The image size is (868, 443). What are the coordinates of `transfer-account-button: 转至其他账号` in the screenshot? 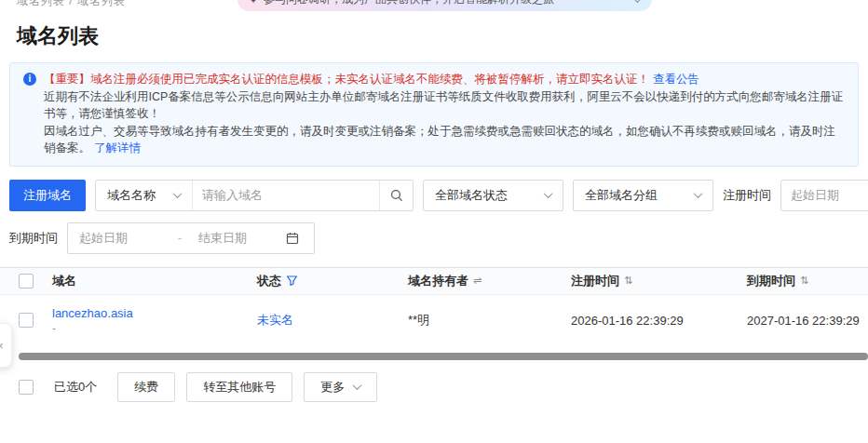 It's located at (239, 387).